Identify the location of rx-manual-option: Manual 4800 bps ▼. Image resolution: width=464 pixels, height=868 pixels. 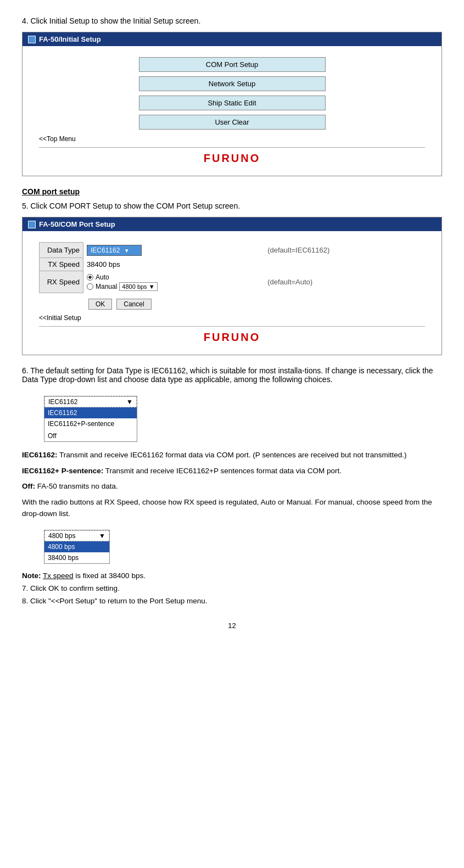
(174, 287).